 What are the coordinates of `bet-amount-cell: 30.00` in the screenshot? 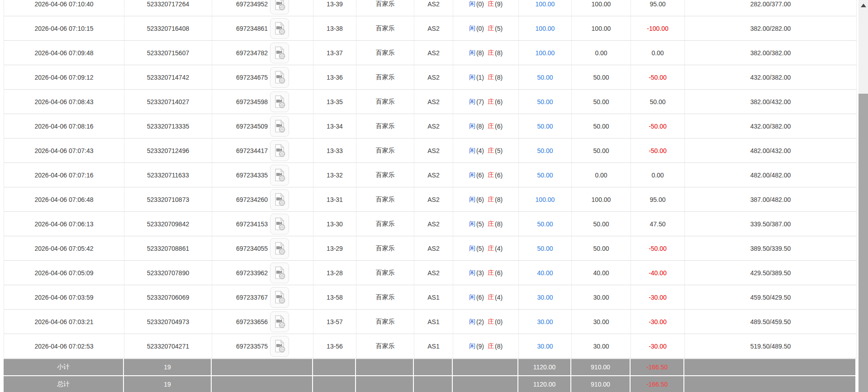 It's located at (545, 346).